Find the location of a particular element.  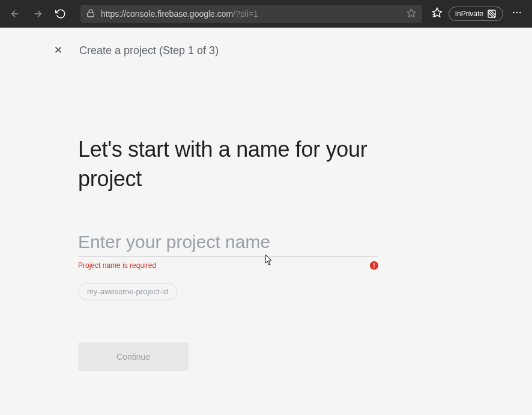

browser-toolbar: https://console.firebase.google.com/?pli… is located at coordinates (266, 14).